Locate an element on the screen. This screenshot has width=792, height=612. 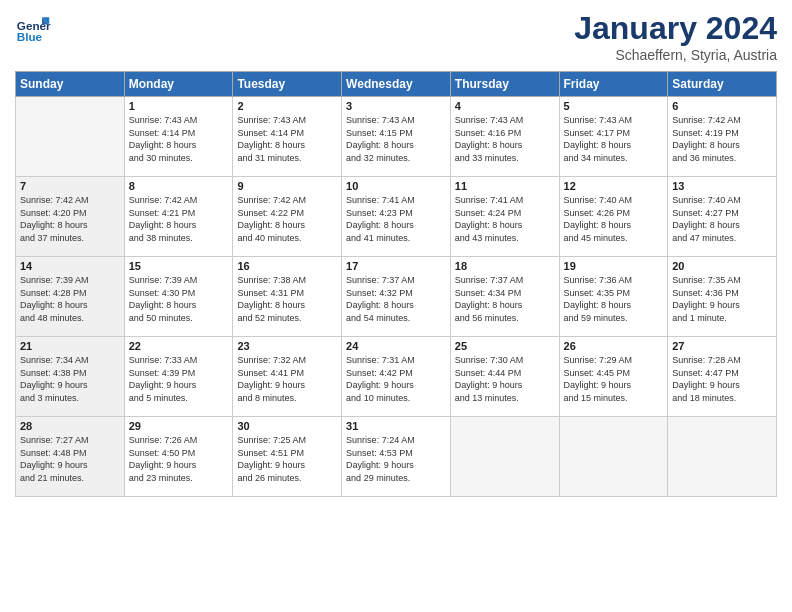
day-number: 3 is located at coordinates (396, 106).